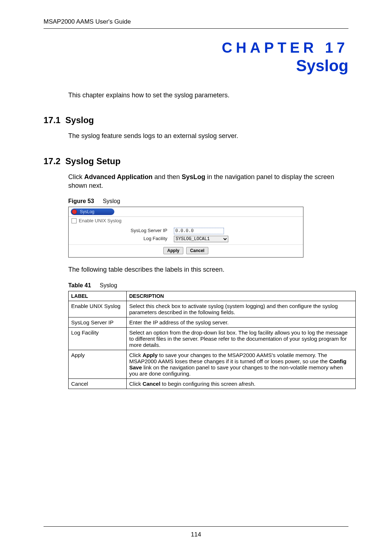  Describe the element at coordinates (196, 66) in the screenshot. I see `chapter-title: Syslog` at that location.